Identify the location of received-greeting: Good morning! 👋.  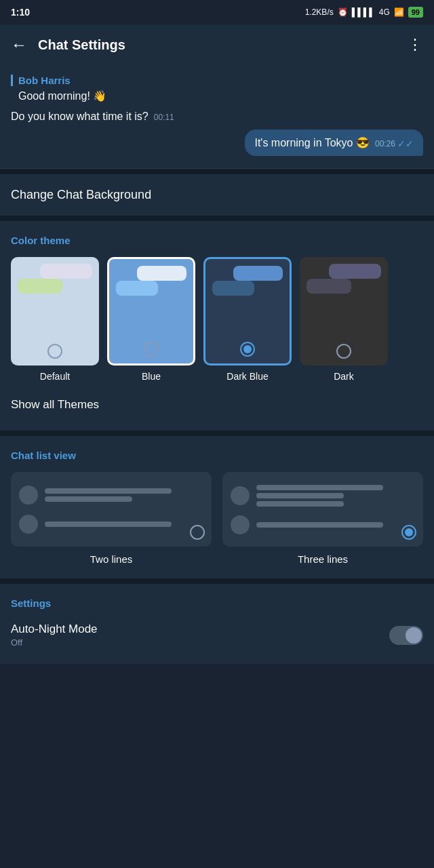
(217, 96).